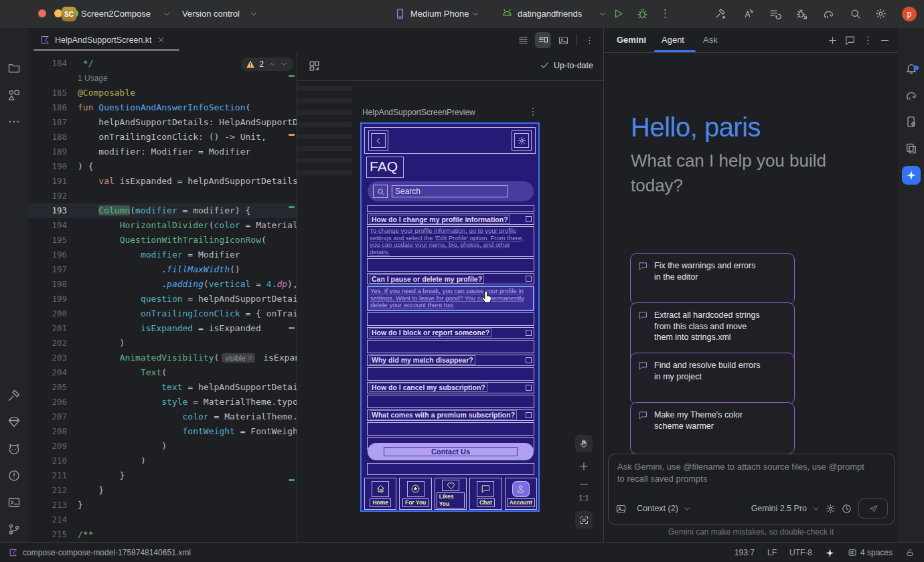 This screenshot has width=924, height=562. What do you see at coordinates (868, 40) in the screenshot?
I see `panel-options-icon` at bounding box center [868, 40].